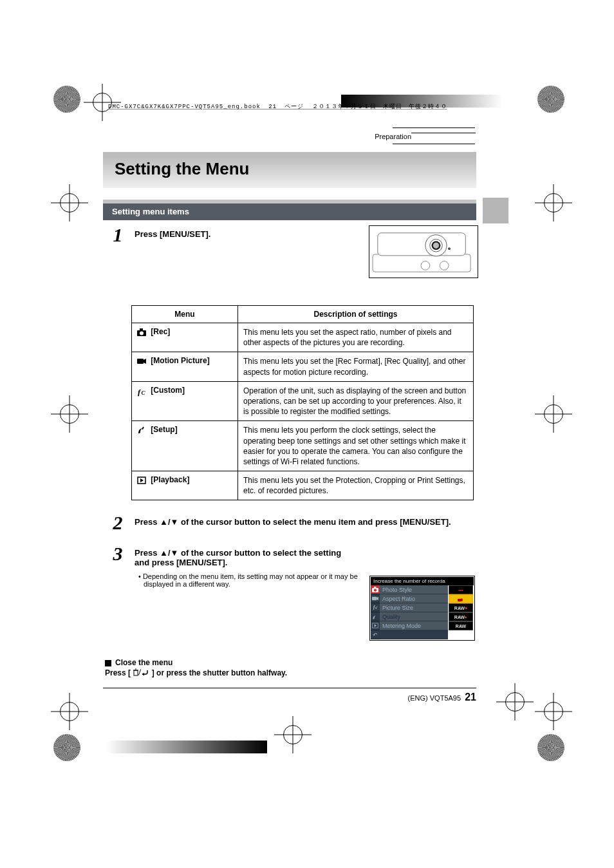 The width and height of the screenshot is (614, 868). I want to click on table-header-desc: Description of settings, so click(356, 314).